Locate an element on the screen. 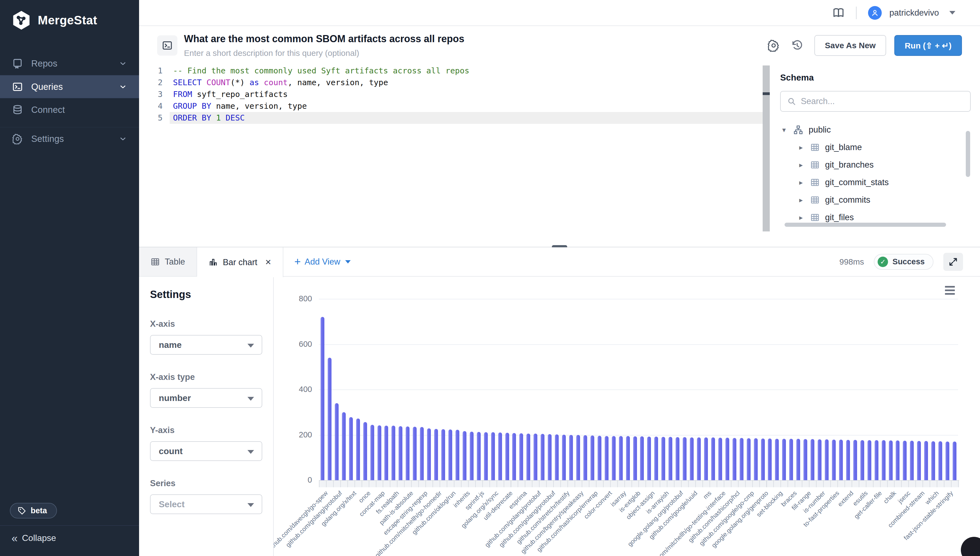  logo: MergeStat is located at coordinates (69, 15).